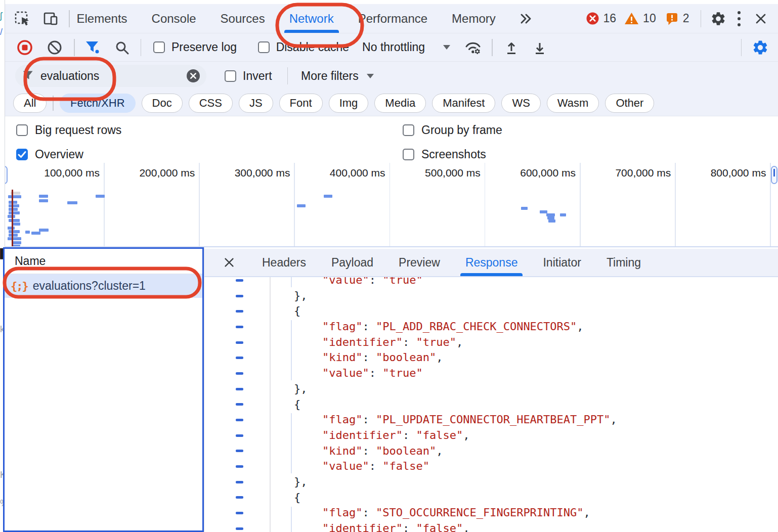  I want to click on more-filters-button: More filters, so click(330, 76).